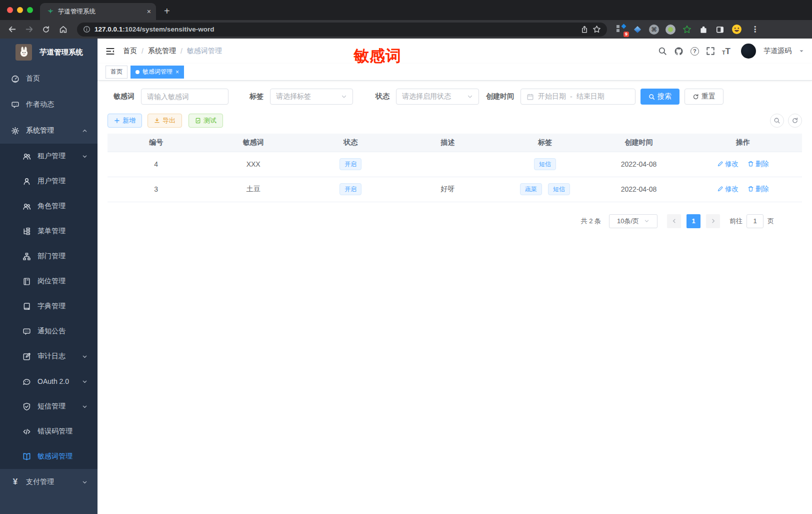 The height and width of the screenshot is (514, 812). I want to click on tag-badge: 短信, so click(545, 164).